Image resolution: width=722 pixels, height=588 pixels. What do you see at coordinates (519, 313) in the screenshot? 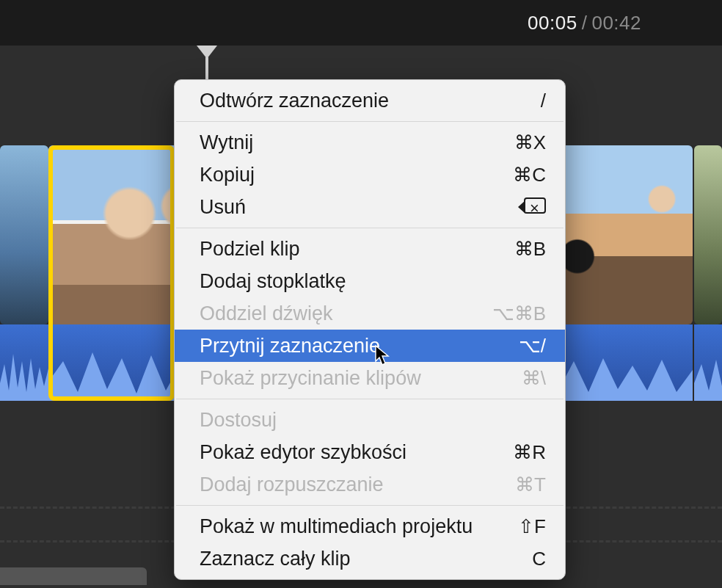
I see `menu-item-shortcut: ⌥⌘B` at bounding box center [519, 313].